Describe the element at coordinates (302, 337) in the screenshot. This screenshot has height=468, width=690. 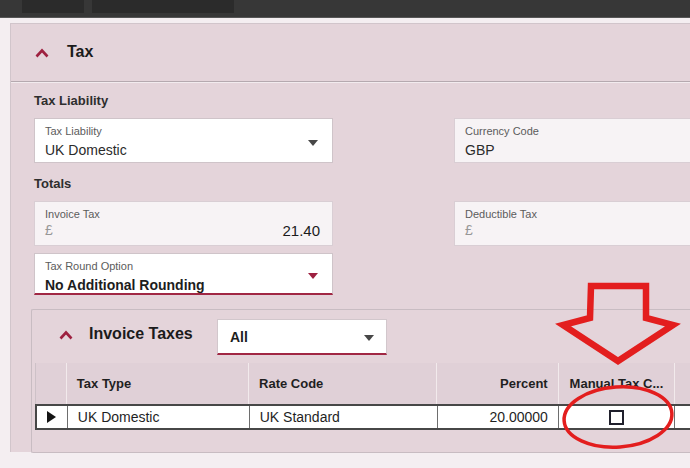
I see `invoice-taxes-filter-dropdown: All` at that location.